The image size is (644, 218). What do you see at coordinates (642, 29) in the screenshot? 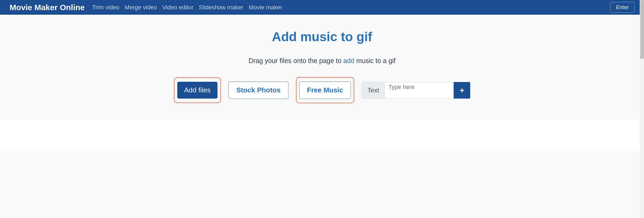
I see `scrollbar-thumb` at bounding box center [642, 29].